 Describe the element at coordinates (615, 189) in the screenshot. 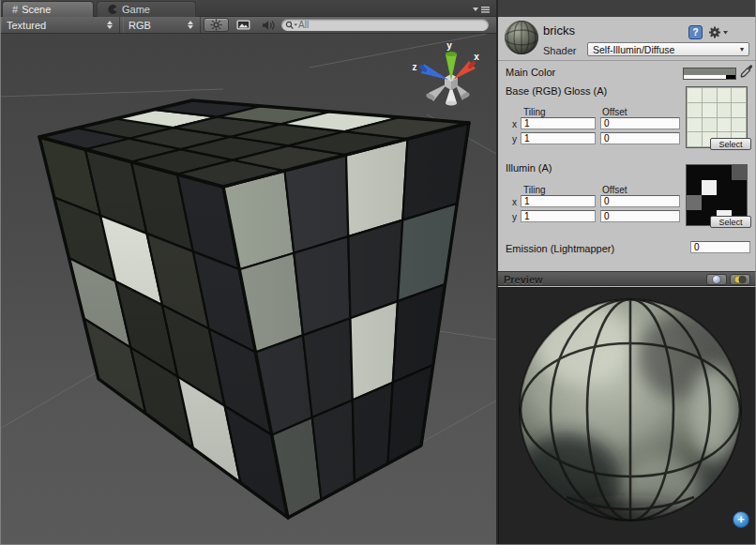

I see `illumin-offset-label: Offset` at that location.